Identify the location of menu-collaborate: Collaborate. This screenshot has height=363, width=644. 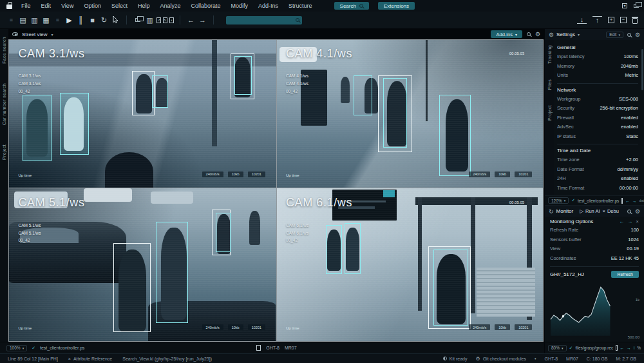
(205, 6).